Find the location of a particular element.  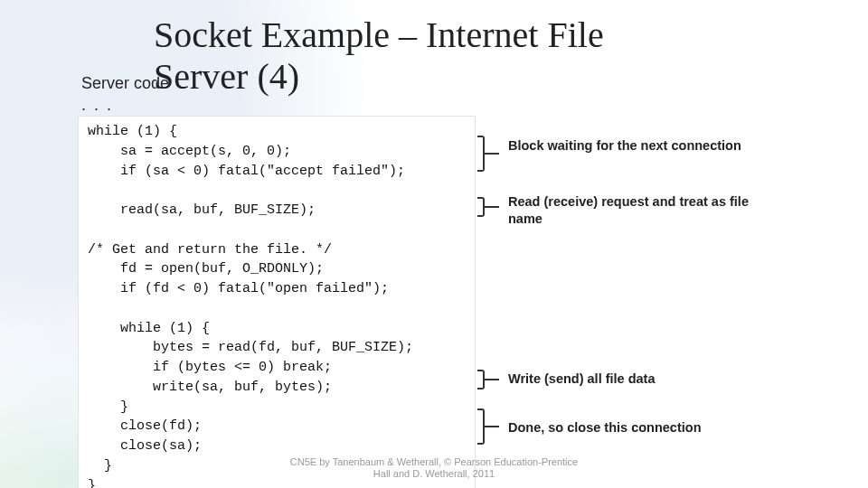

slide-title: Socket Example – Internet File Server (4… is located at coordinates (379, 56).